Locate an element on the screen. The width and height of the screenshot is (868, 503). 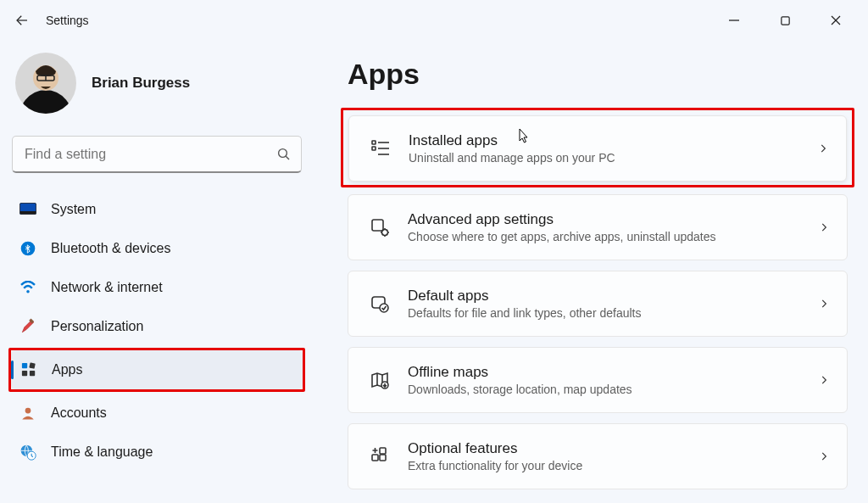
map-icon is located at coordinates (380, 380).